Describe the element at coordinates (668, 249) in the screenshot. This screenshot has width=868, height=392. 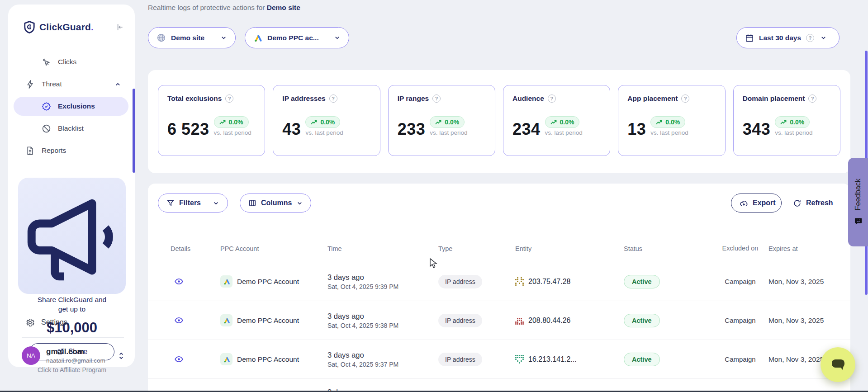
I see `column-header-status: Status` at that location.